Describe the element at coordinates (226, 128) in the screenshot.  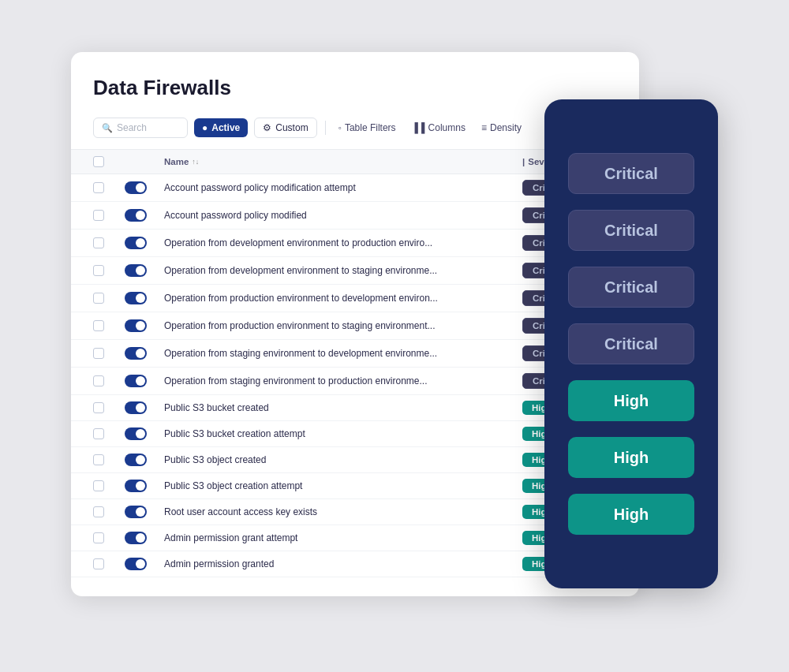
I see `active-label: Active` at that location.